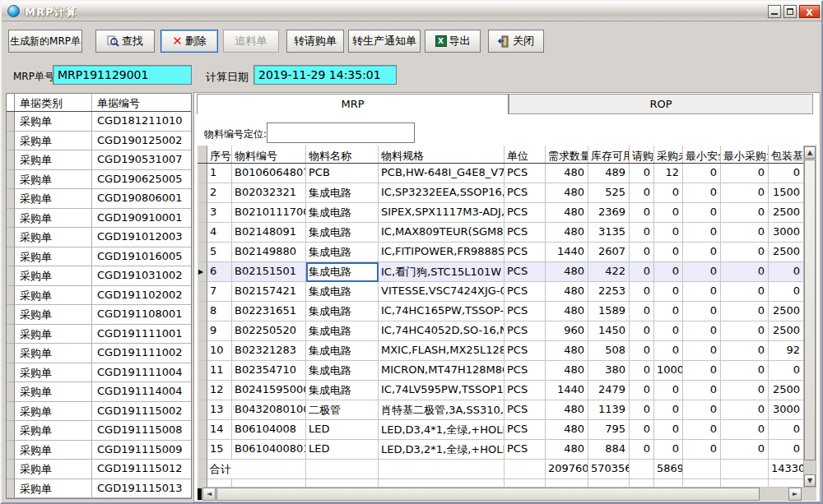  What do you see at coordinates (795, 494) in the screenshot?
I see `scroll-right-icon: ►` at bounding box center [795, 494].